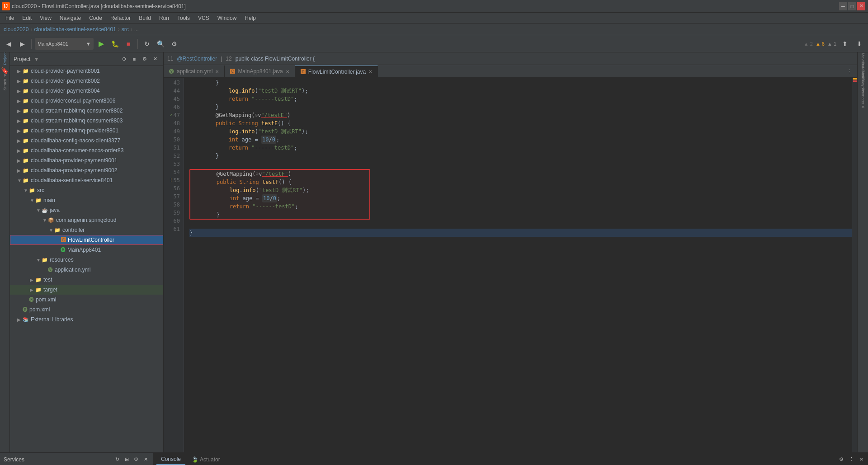  What do you see at coordinates (87, 280) in the screenshot?
I see `tree-item-test: ▶ 📁 test` at bounding box center [87, 280].